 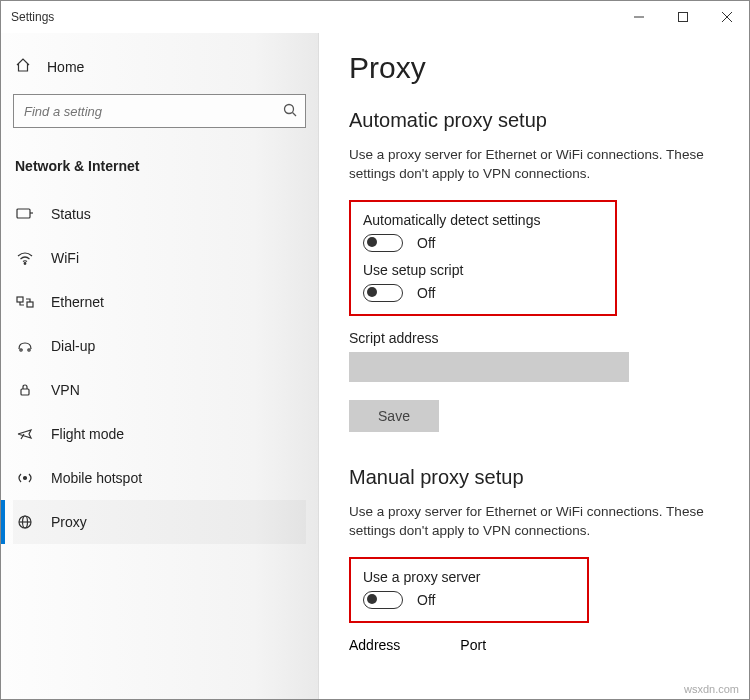 I want to click on wifi-icon, so click(x=25, y=258).